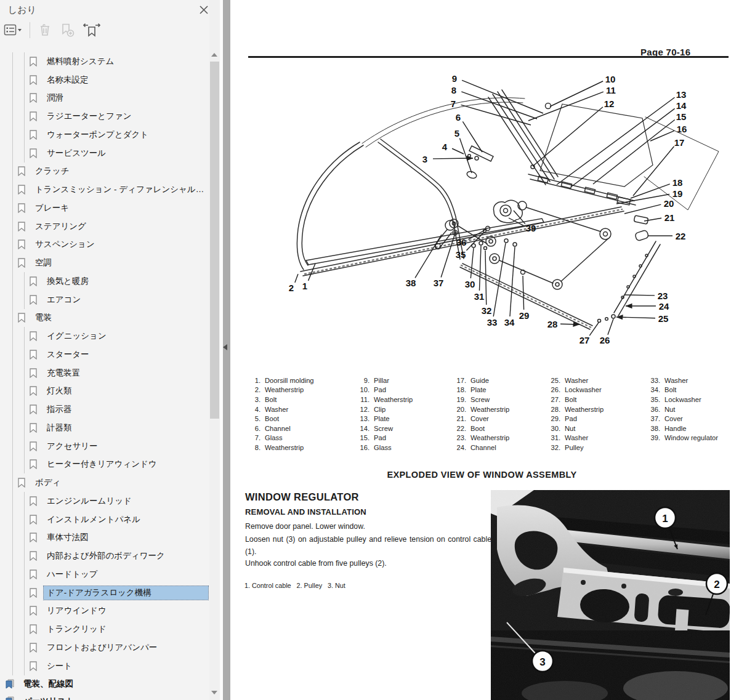 This screenshot has width=739, height=700. What do you see at coordinates (214, 57) in the screenshot?
I see `scroll-up-icon` at bounding box center [214, 57].